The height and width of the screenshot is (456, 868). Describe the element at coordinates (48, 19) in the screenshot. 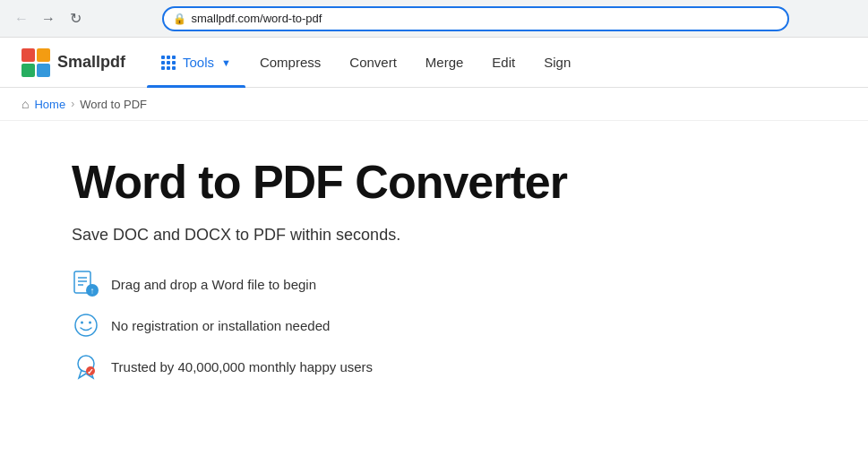

I see `browser-nav-buttons: ← → ↻` at that location.